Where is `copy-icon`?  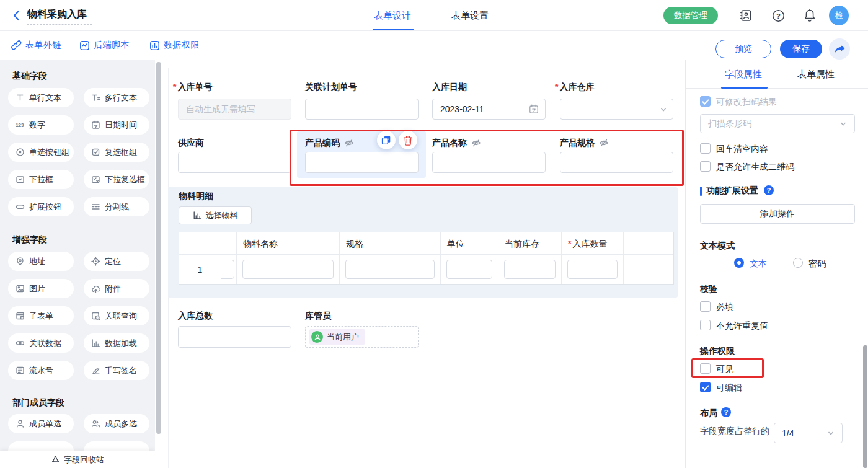
copy-icon is located at coordinates (386, 140).